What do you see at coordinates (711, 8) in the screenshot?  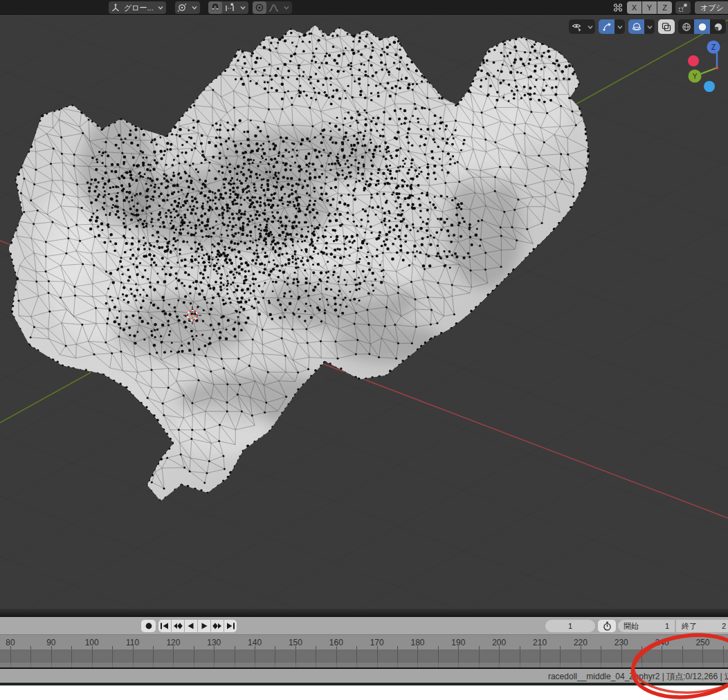 I see `options-dropdown: オプシ` at bounding box center [711, 8].